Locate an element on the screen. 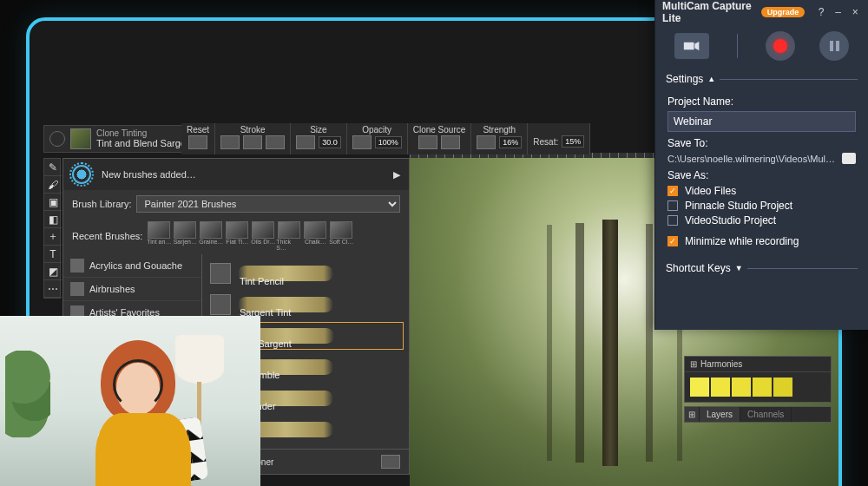 This screenshot has height=486, width=868. text-tool-icon: T is located at coordinates (53, 254).